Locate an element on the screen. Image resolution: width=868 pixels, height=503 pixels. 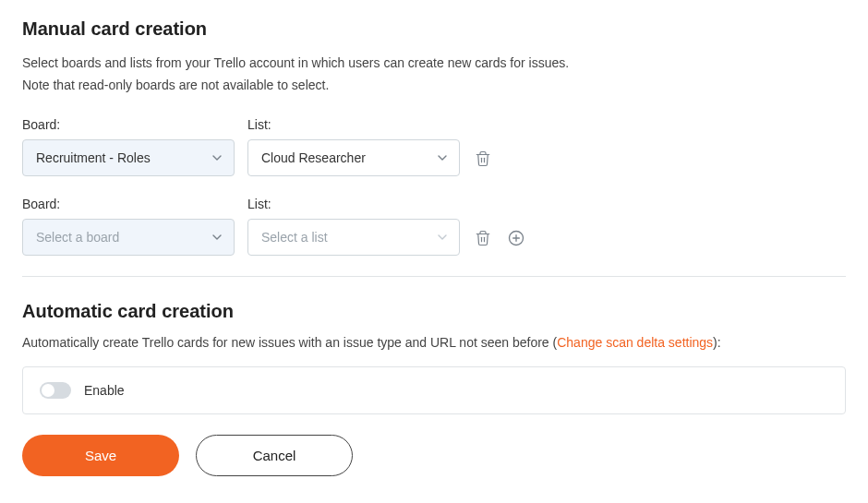
list-select-value: Cloud Researcher is located at coordinates (314, 158).